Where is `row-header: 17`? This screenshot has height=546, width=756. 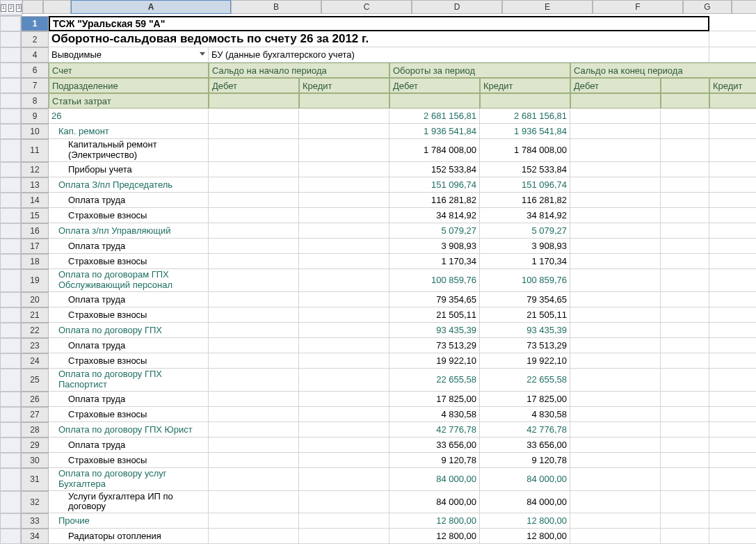
row-header: 17 is located at coordinates (35, 246).